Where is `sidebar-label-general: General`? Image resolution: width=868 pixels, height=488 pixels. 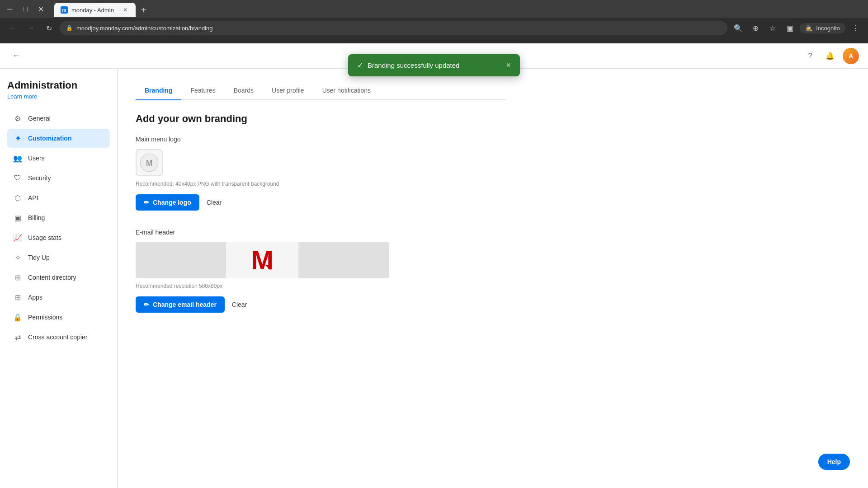 sidebar-label-general: General is located at coordinates (39, 118).